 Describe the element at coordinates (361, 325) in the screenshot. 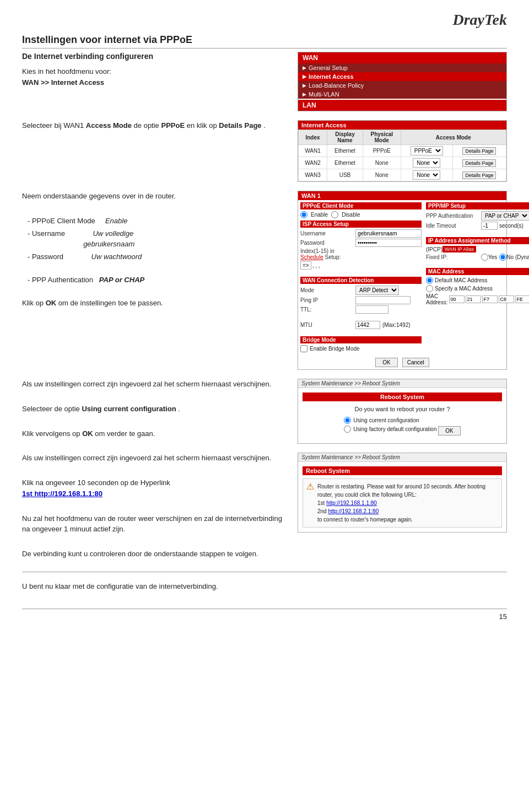

I see `mtu-row: MTU (Max:1492)` at that location.